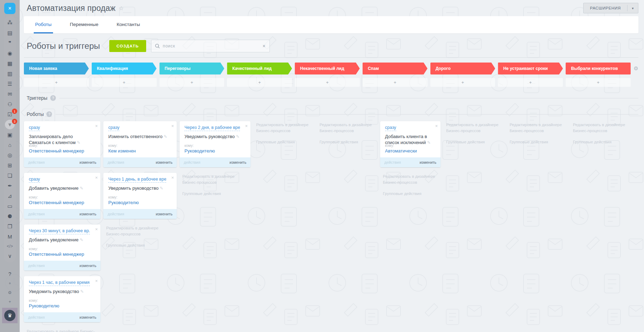 This screenshot has width=644, height=332. Describe the element at coordinates (10, 185) in the screenshot. I see `sidebar-item-sign: ✒` at that location.